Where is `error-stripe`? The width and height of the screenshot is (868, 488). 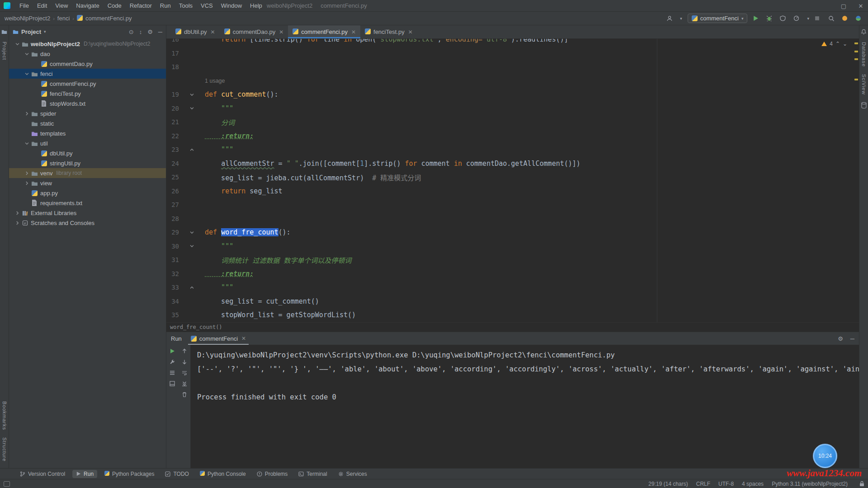
error-stripe is located at coordinates (856, 181).